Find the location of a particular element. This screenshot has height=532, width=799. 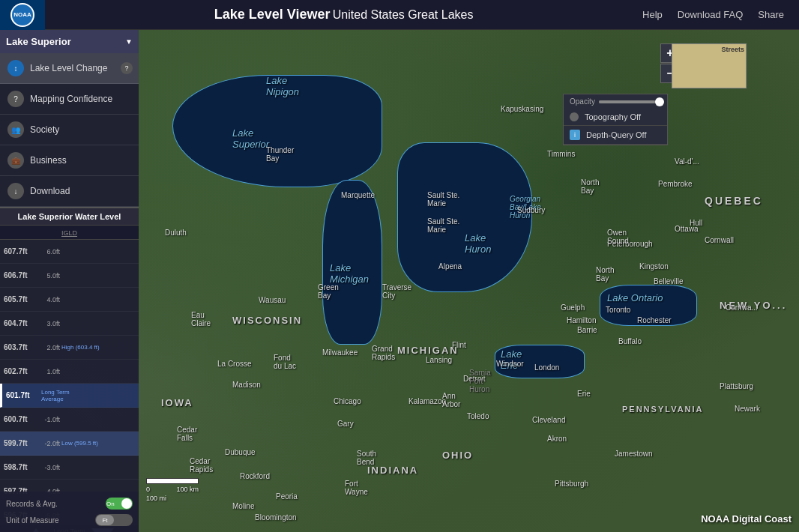

lake-selector-dropdown: Lake Superior ▼ is located at coordinates (69, 42).